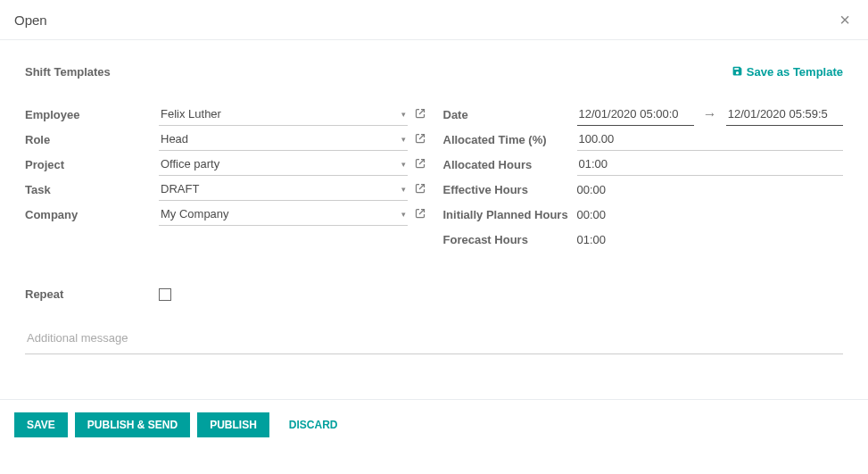  Describe the element at coordinates (710, 114) in the screenshot. I see `arrow-right-icon: →` at that location.